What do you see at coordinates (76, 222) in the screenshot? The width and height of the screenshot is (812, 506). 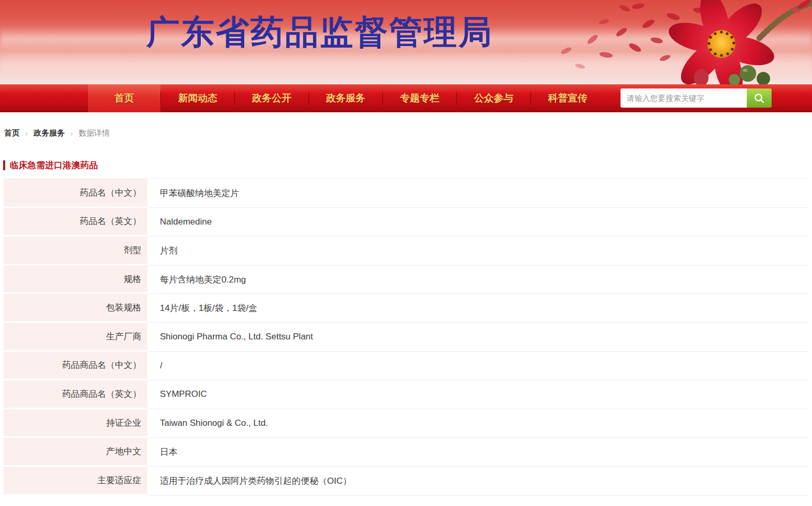 I see `row-label: 药品名（英文）` at bounding box center [76, 222].